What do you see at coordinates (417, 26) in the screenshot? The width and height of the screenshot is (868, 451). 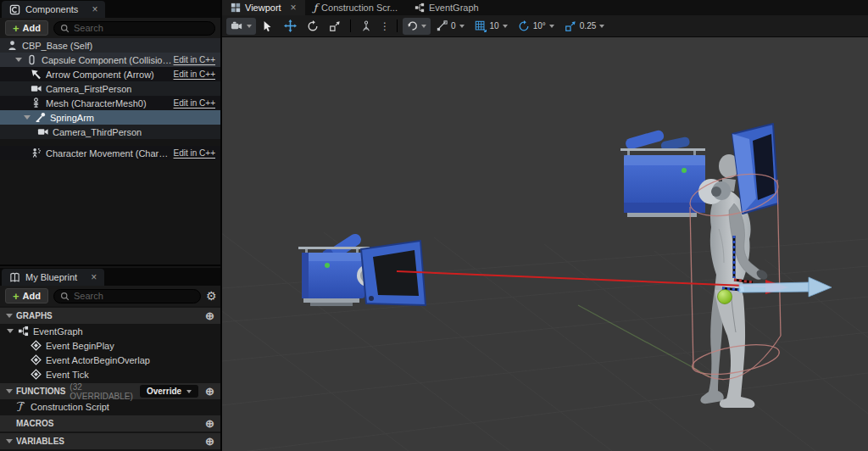 I see `coordinate-system-button` at bounding box center [417, 26].